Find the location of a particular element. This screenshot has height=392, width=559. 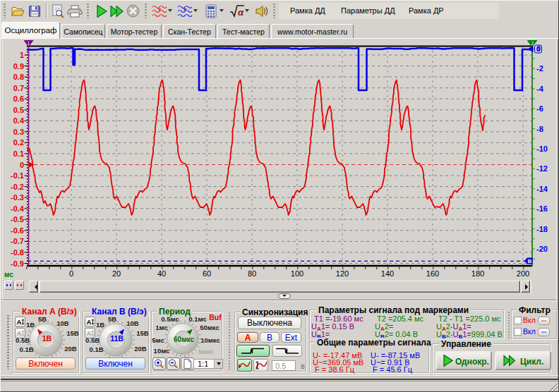

svg-text: 2 is located at coordinates (533, 44).